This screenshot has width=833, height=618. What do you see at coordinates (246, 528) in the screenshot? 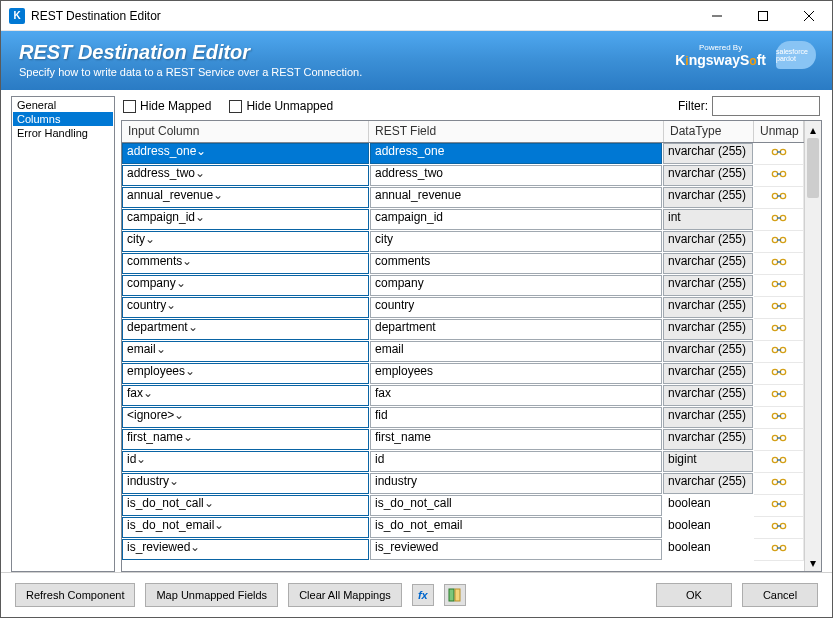
I see `input-column-dropdown: is_do_not_email⌄` at bounding box center [246, 528].